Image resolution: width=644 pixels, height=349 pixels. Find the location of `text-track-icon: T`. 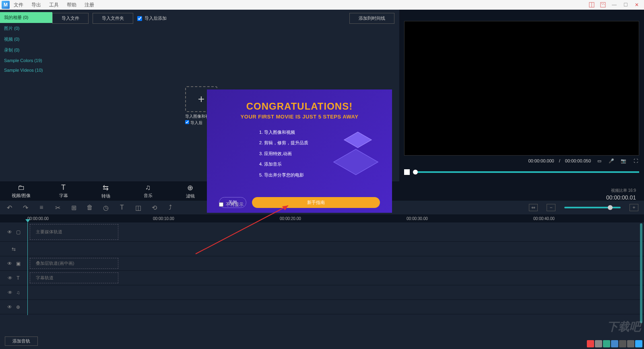

text-track-icon: T is located at coordinates (18, 278).